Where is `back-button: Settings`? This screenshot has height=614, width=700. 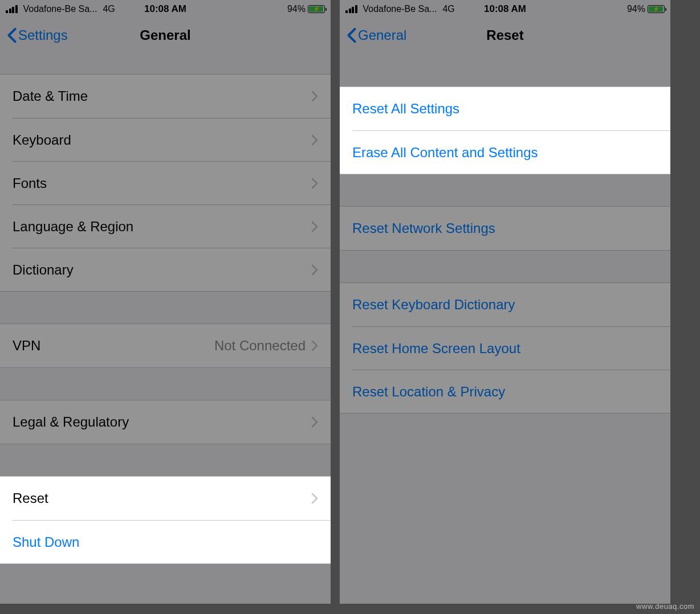
back-button: Settings is located at coordinates (38, 35).